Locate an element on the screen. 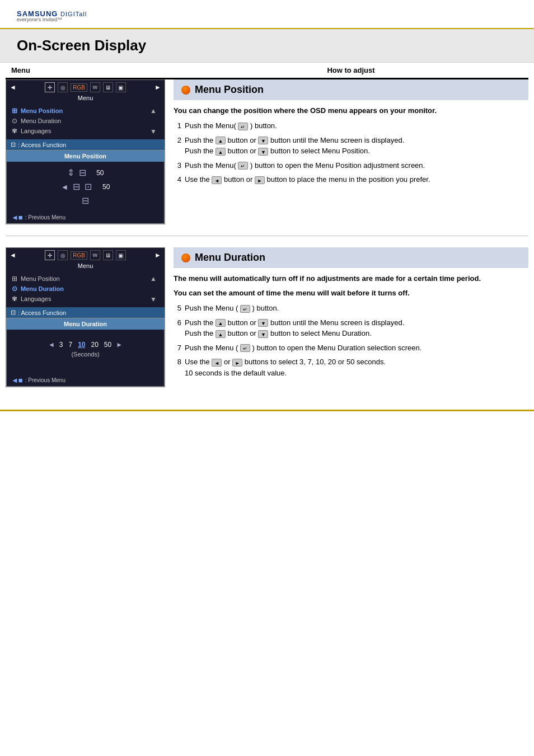 The width and height of the screenshot is (534, 756). title-bar: On-Screen Display is located at coordinates (267, 46).